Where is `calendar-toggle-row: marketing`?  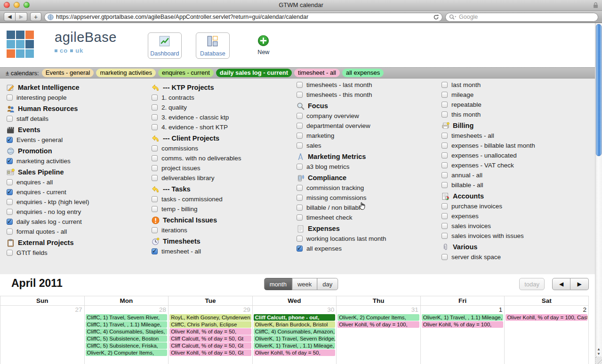
calendar-toggle-row: marketing is located at coordinates (369, 135).